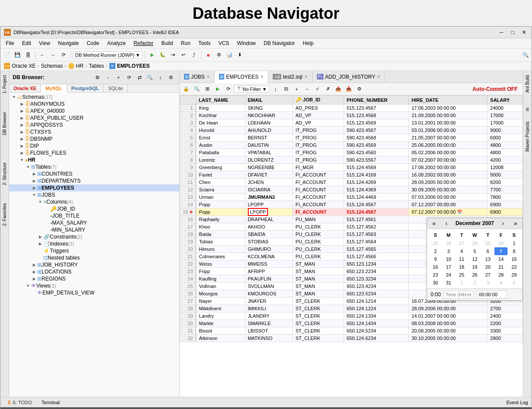 The width and height of the screenshot is (532, 409). What do you see at coordinates (307, 89) in the screenshot?
I see `delete-row-btn: −` at bounding box center [307, 89].